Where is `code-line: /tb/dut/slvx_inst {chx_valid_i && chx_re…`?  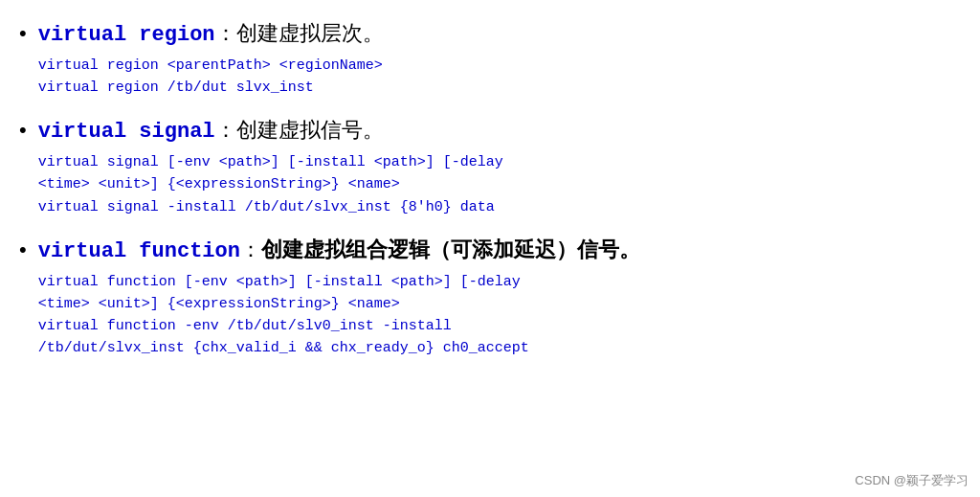
code-line: /tb/dut/slvx_inst {chx_valid_i && chx_re… is located at coordinates (495, 349).